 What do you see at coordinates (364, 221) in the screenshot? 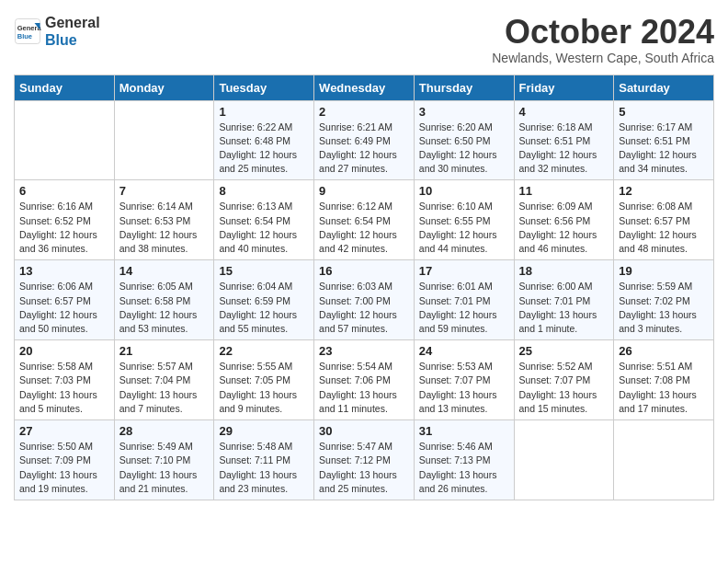
I see `calendar-week-row: 6Sunrise: 6:16 AM Sunset: 6:52 PM Daylig…` at bounding box center [364, 221].